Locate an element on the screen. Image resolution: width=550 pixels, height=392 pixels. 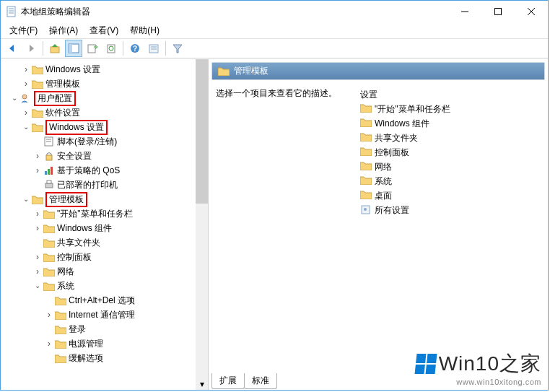
properties-button is located at coordinates (154, 48).